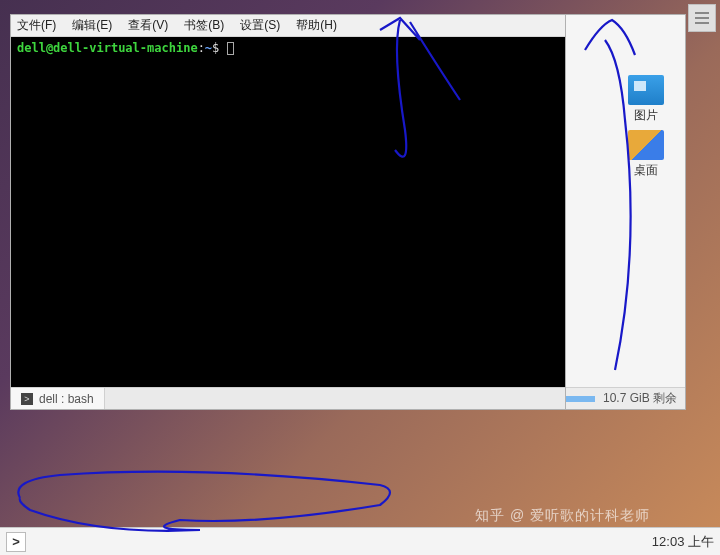 Image resolution: width=720 pixels, height=555 pixels. Describe the element at coordinates (260, 26) in the screenshot. I see `menu-settings: 设置(S)` at that location.